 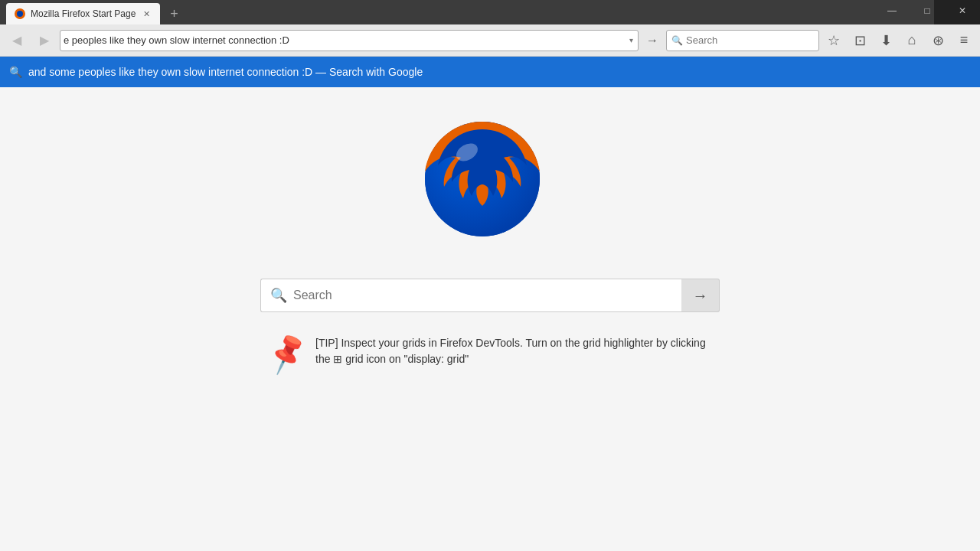 What do you see at coordinates (927, 11) in the screenshot?
I see `maximize-button: □` at bounding box center [927, 11].